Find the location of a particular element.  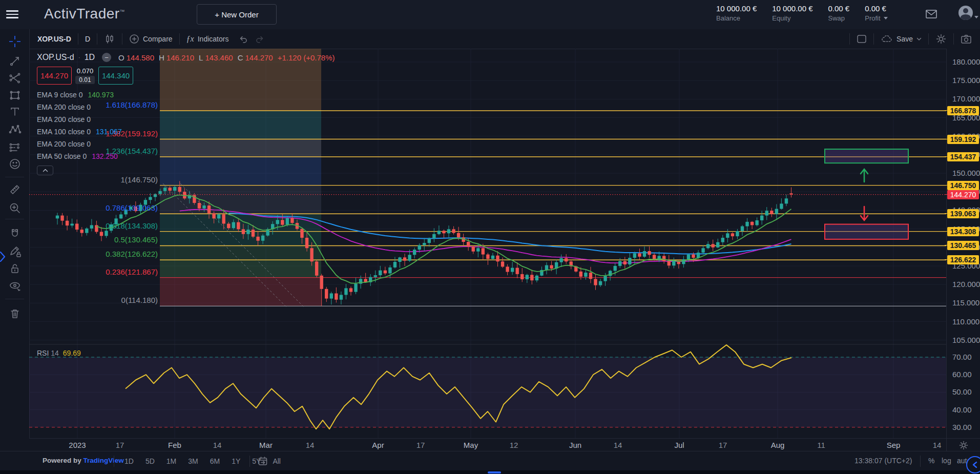

redo-button is located at coordinates (260, 39).